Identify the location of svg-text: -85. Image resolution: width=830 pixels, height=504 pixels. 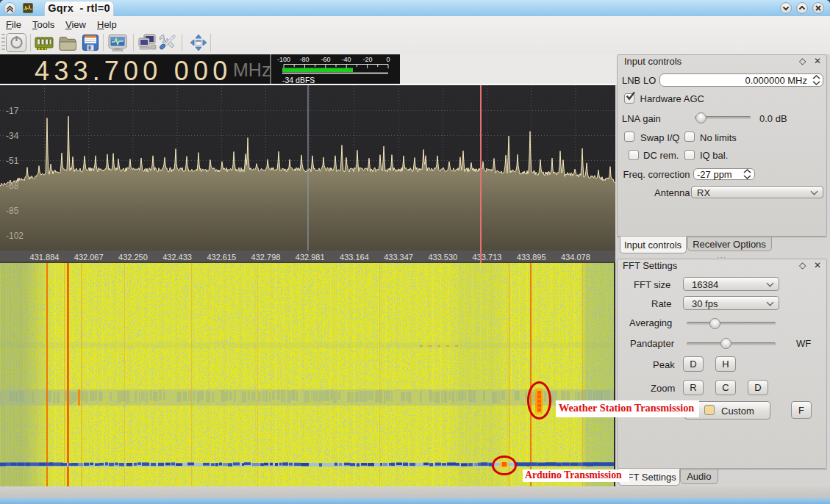
(12, 211).